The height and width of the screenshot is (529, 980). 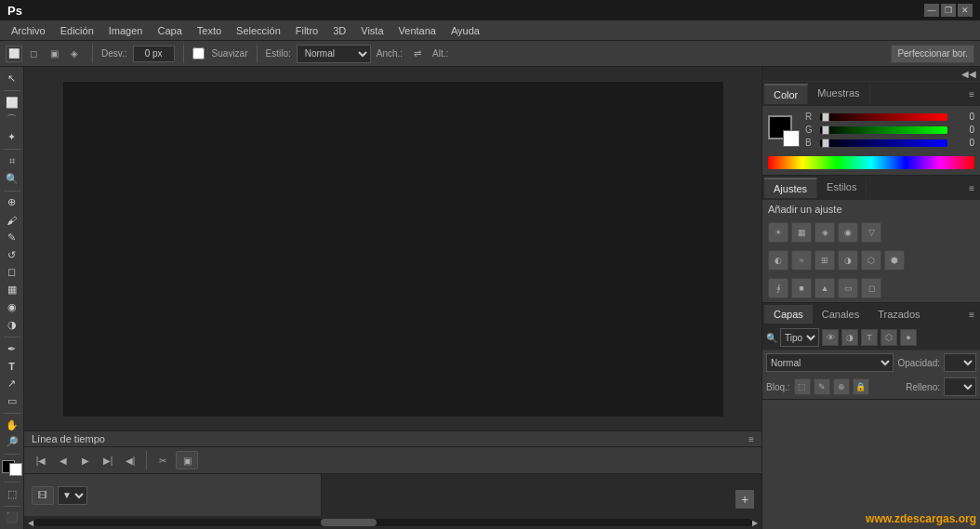 I want to click on layer-filter-select: Tipo, so click(x=800, y=337).